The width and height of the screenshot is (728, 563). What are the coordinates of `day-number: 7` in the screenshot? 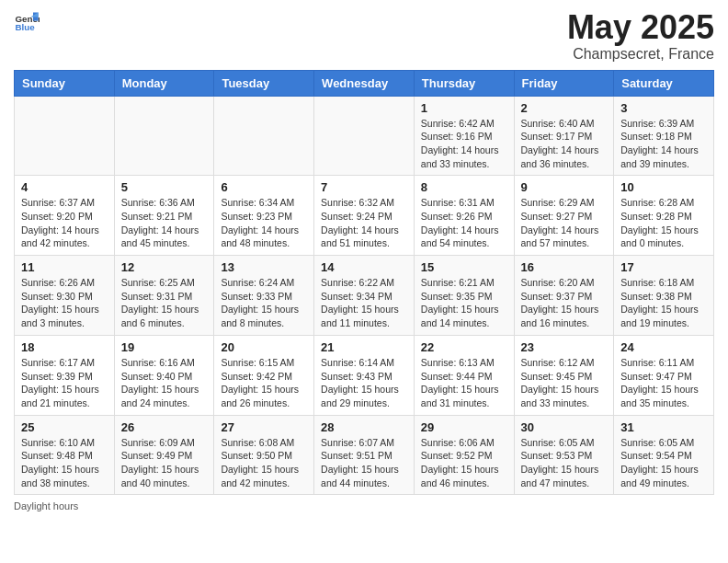 It's located at (364, 188).